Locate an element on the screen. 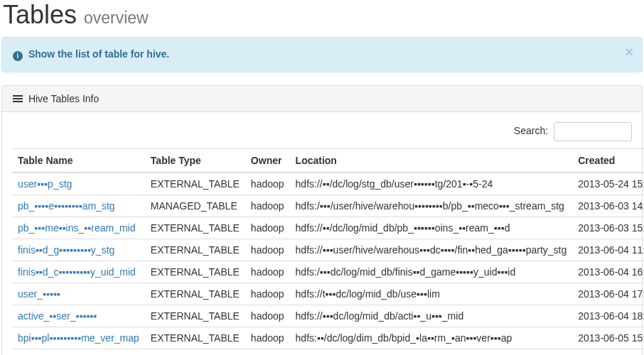 The width and height of the screenshot is (644, 355). table-row: active_▪▪ser_▪▪▪▪▪▪EXTERNAL_TABLEhadooph… is located at coordinates (328, 317).